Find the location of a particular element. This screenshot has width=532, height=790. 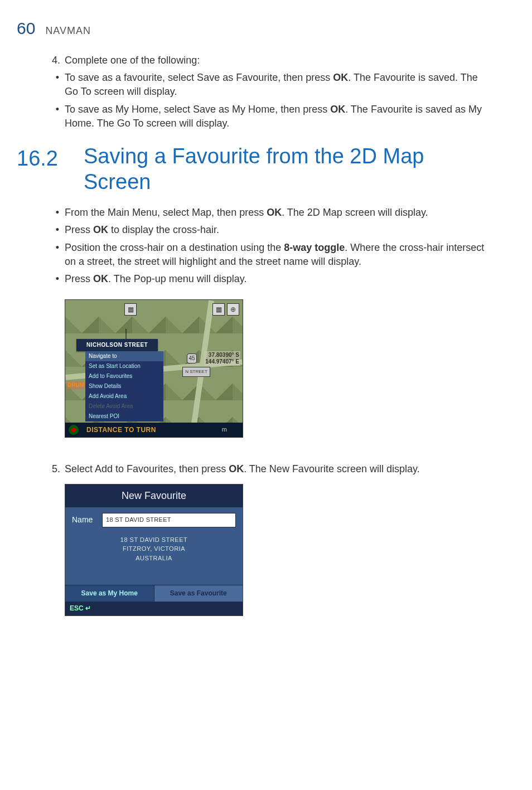

step-4-bullets: • To save as a favourite, select Save as… is located at coordinates (272, 100).